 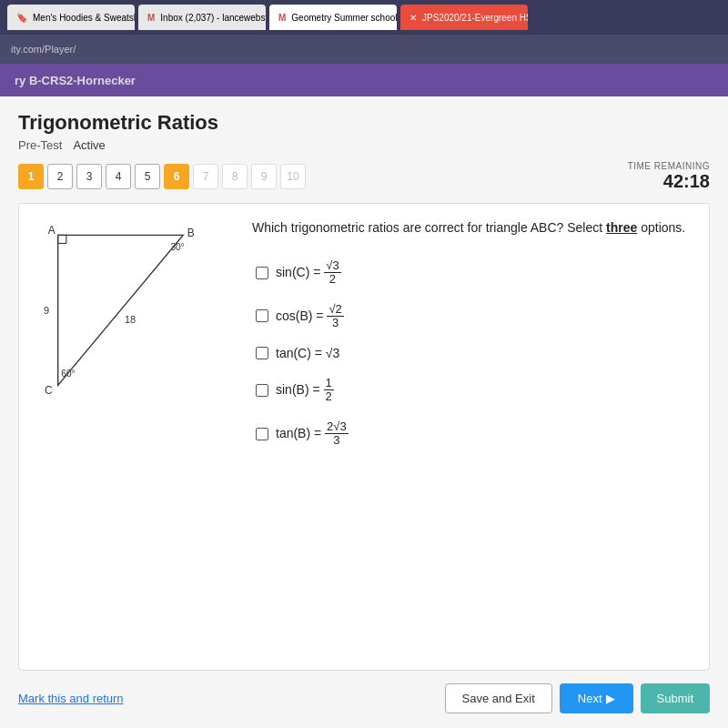 I want to click on tab-jps: ✕ JPS2020/21-Evergreen HS-G, so click(x=464, y=17).